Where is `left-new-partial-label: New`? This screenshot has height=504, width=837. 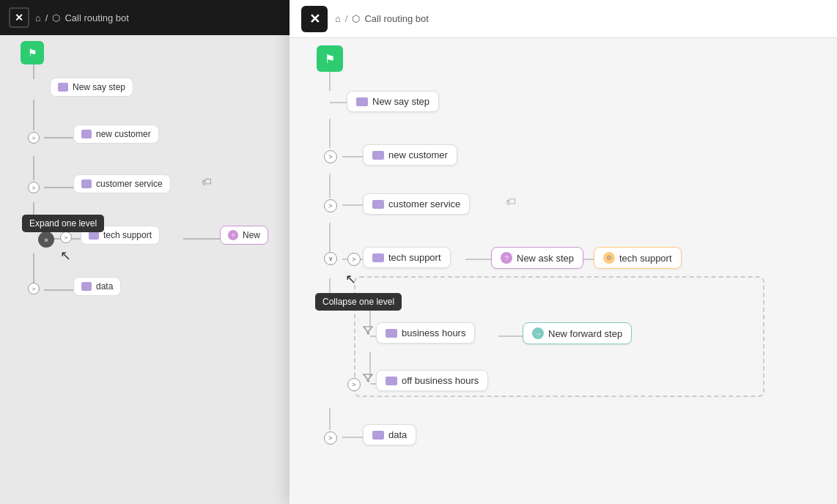 left-new-partial-label: New is located at coordinates (251, 235).